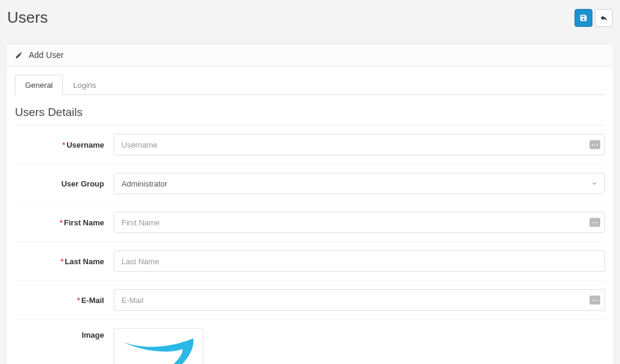 This screenshot has height=364, width=620. What do you see at coordinates (359, 183) in the screenshot?
I see `user-group-select: Administrator` at bounding box center [359, 183].